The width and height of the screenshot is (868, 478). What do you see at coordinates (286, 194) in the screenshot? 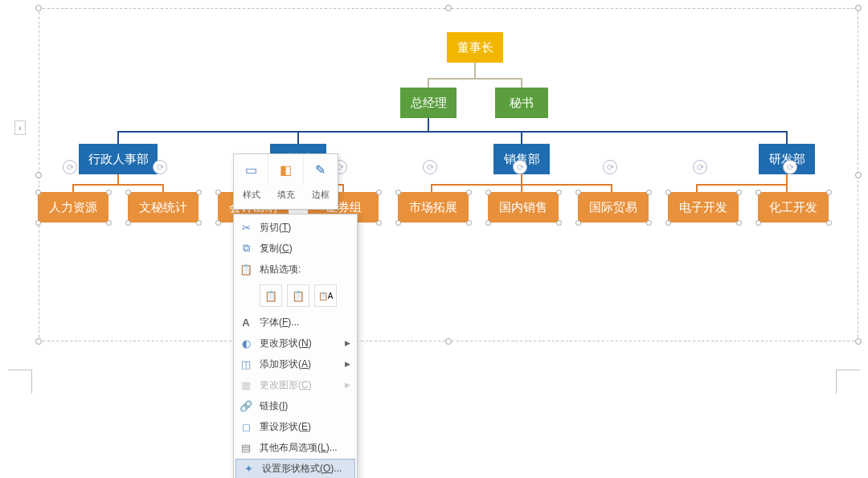
I see `fill-label: 填充` at bounding box center [286, 194].